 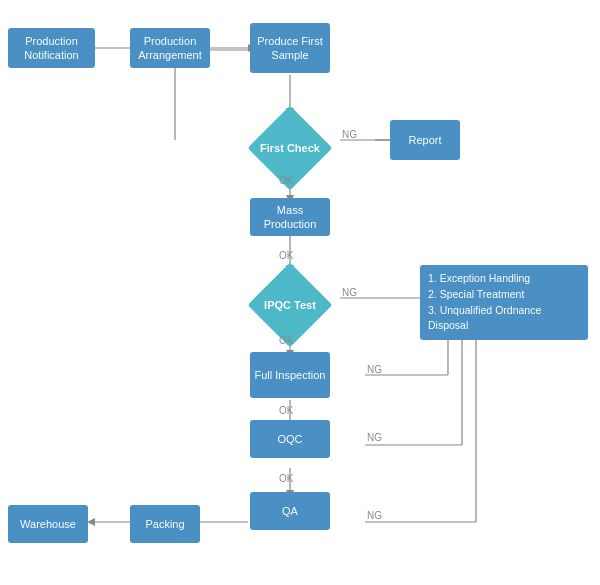 I want to click on qa-box: QA, so click(x=290, y=511).